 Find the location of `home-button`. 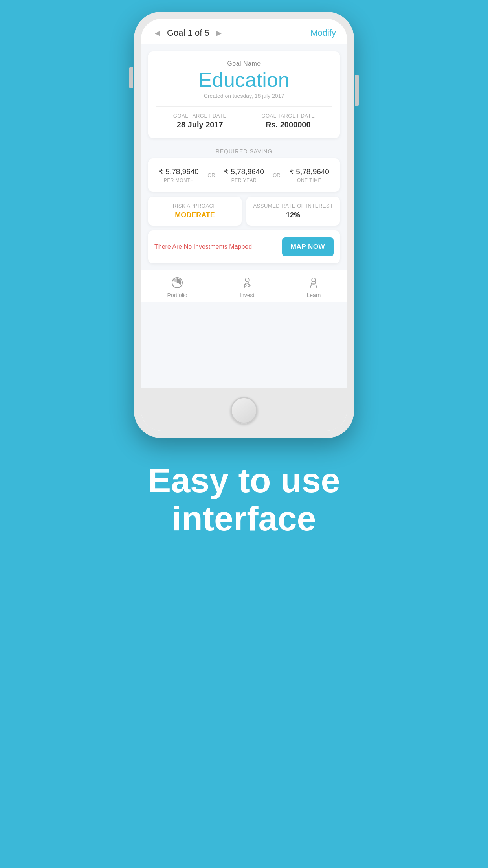

home-button is located at coordinates (244, 410).